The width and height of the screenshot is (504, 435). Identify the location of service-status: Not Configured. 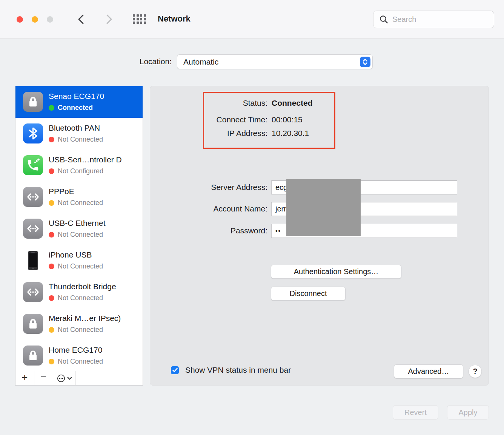
(81, 171).